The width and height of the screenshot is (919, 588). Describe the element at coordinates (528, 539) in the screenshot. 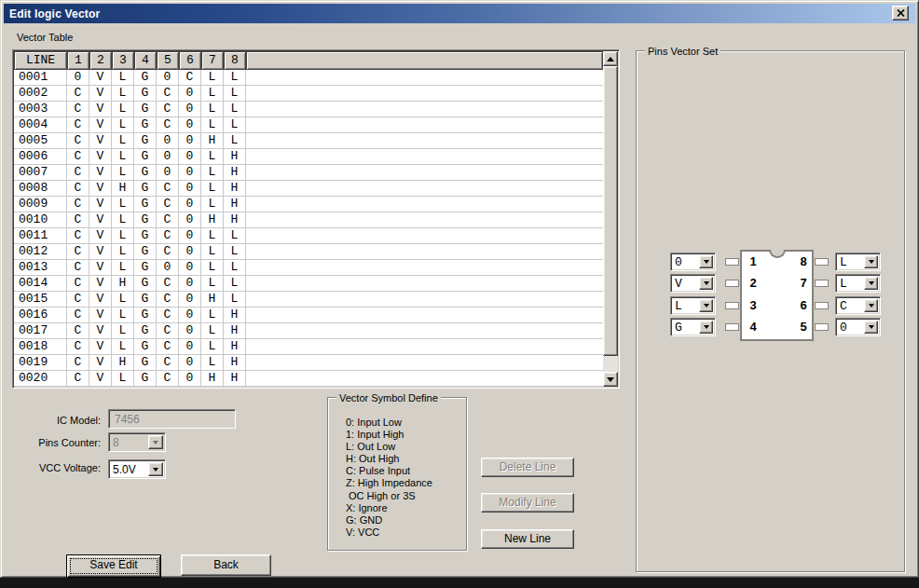

I see `new-line-button: New Line` at that location.